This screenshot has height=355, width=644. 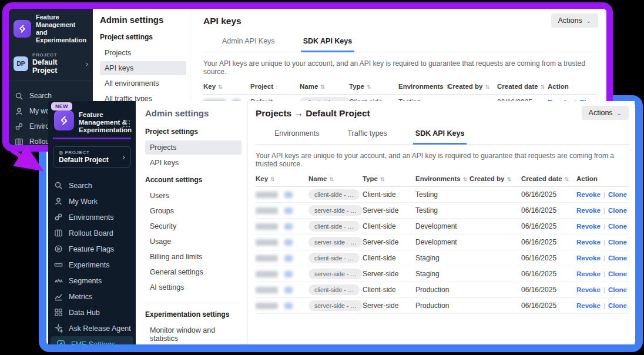 I want to click on tab-traffic-types: Traffic types, so click(x=367, y=135).